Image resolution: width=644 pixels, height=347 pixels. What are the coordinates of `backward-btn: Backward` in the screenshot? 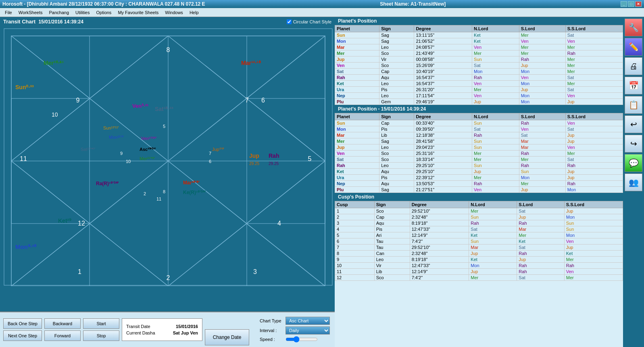 It's located at (63, 324).